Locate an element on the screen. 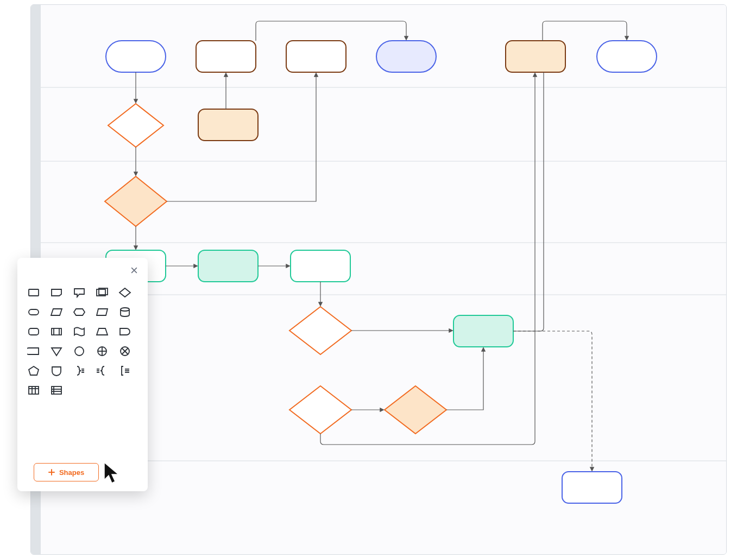  add-shapes-label: Shapes is located at coordinates (72, 472).